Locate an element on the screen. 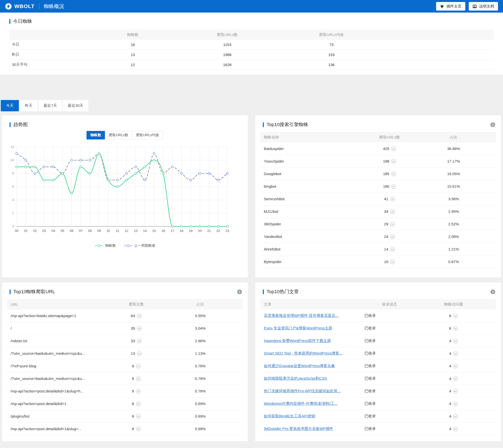 The width and height of the screenshot is (503, 448). tab-yesterday: 昨天 is located at coordinates (29, 106).